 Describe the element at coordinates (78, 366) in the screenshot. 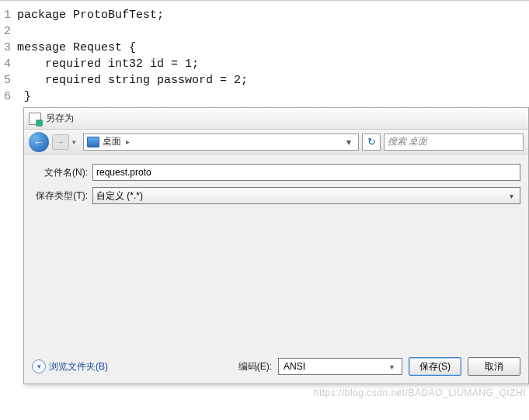

I see `browse-folders-label: 浏览文件夹(B)` at that location.